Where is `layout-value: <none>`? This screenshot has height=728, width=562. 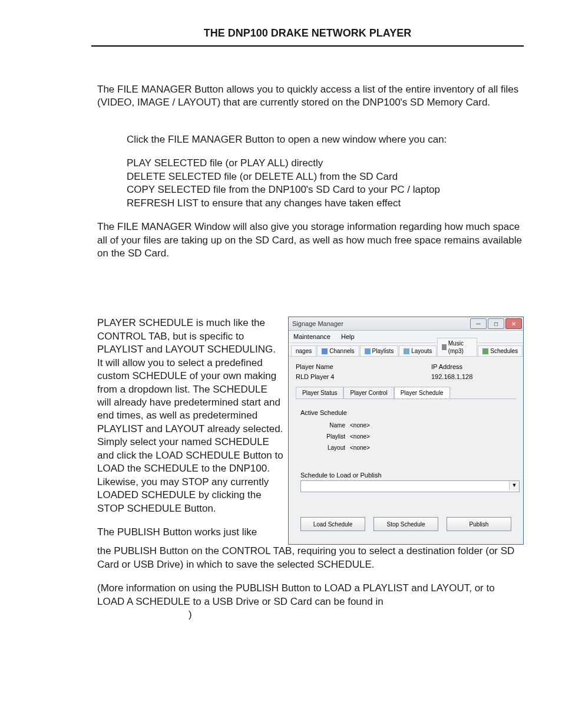 layout-value: <none> is located at coordinates (360, 448).